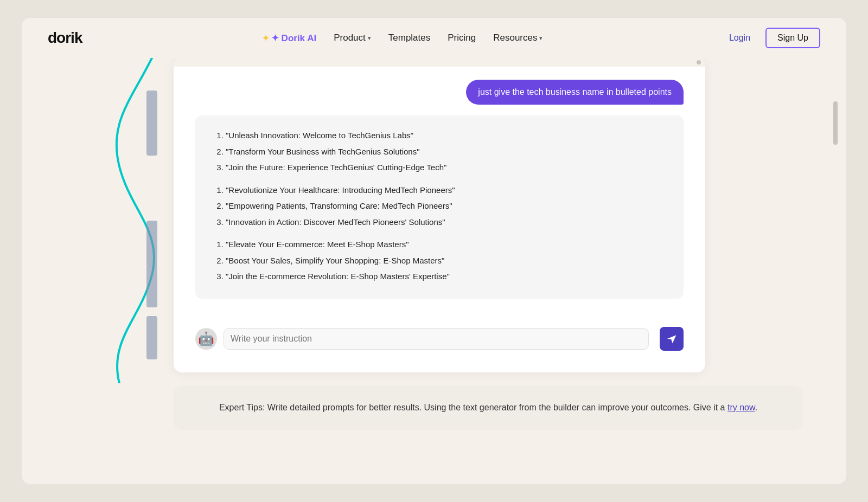  Describe the element at coordinates (488, 408) in the screenshot. I see `expert-tips: Expert Tips: Write detailed prompts for …` at that location.